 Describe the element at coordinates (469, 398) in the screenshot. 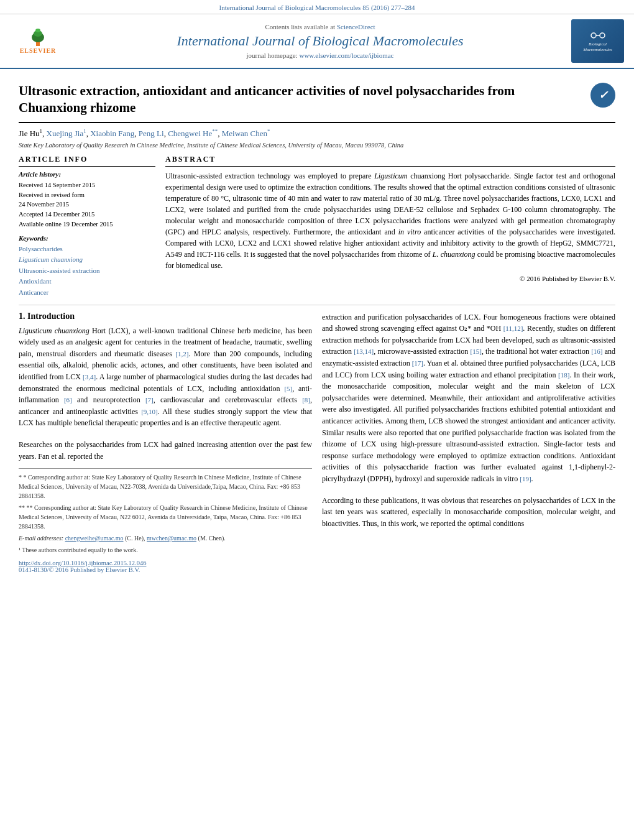

I see `right-paragraph-1: extraction and purification polysacchari…` at that location.